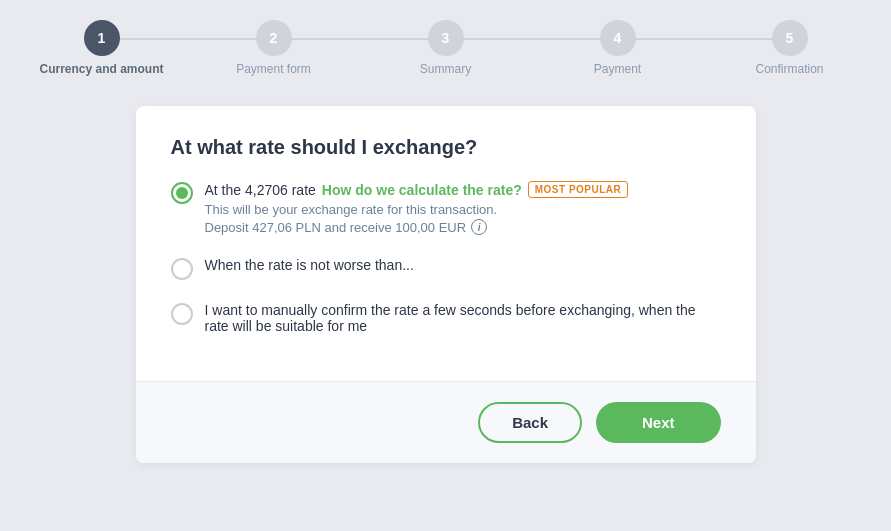 The image size is (891, 531). I want to click on option-2: When the rate is not worse than..., so click(446, 268).